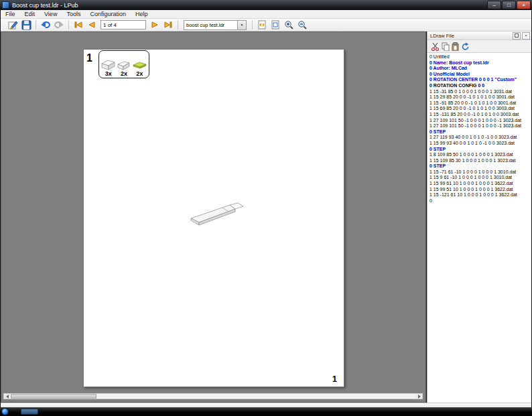 This screenshot has height=416, width=532. Describe the element at coordinates (266, 15) in the screenshot. I see `menu-bar: File Edit View Tools Configuration Help` at that location.